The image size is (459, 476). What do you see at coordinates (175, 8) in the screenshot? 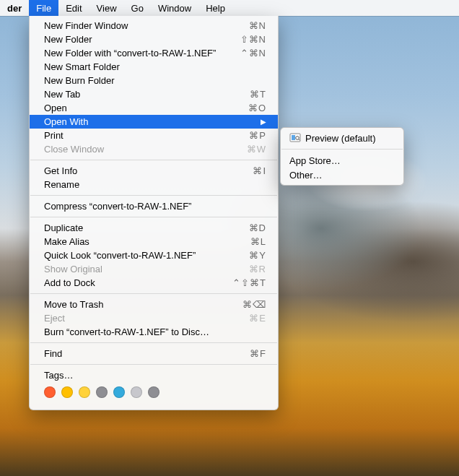
I see `menubar-item-window: Window` at bounding box center [175, 8].